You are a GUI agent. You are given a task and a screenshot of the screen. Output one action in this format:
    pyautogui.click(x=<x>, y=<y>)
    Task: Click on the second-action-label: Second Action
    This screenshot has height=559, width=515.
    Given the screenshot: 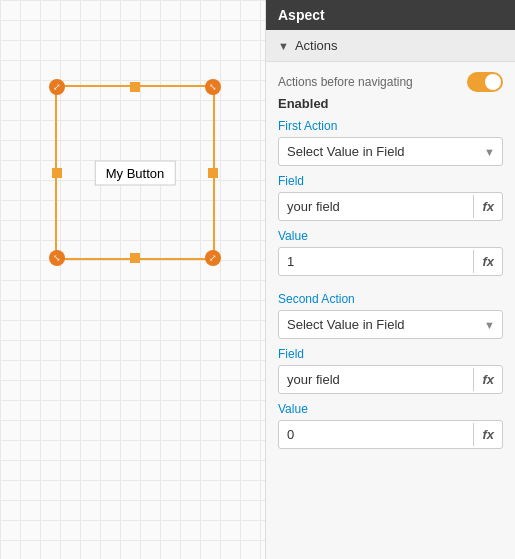 What is the action you would take?
    pyautogui.click(x=390, y=299)
    